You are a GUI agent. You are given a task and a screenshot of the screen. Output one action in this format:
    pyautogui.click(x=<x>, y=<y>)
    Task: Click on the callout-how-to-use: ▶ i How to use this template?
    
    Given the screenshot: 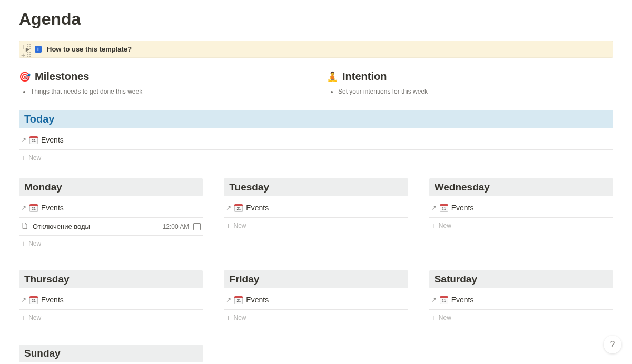 What is the action you would take?
    pyautogui.click(x=316, y=49)
    